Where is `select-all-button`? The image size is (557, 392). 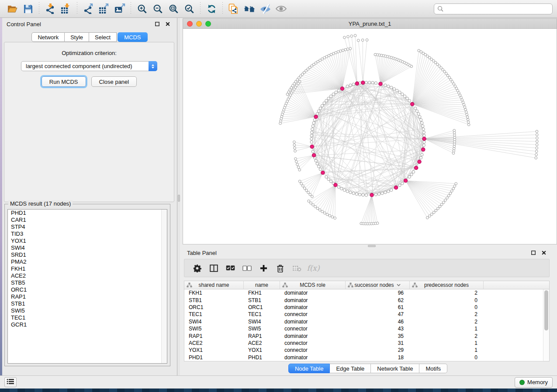
select-all-button is located at coordinates (230, 268).